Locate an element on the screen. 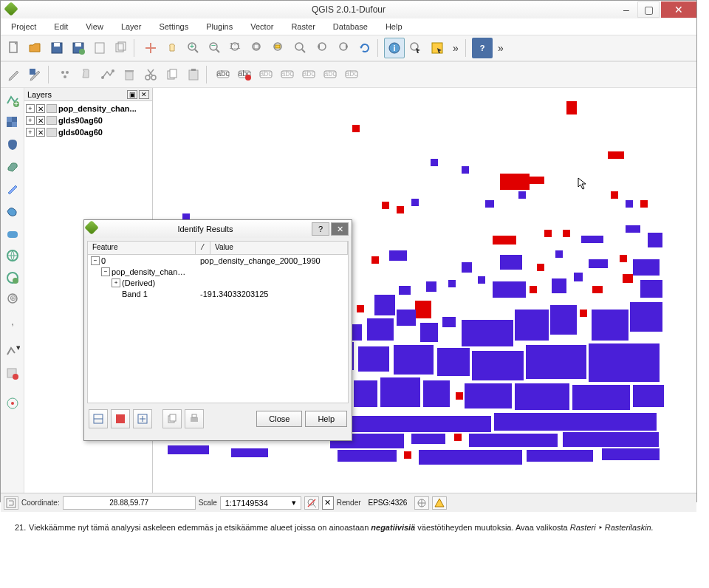  add-raster-icon is located at coordinates (13, 123).